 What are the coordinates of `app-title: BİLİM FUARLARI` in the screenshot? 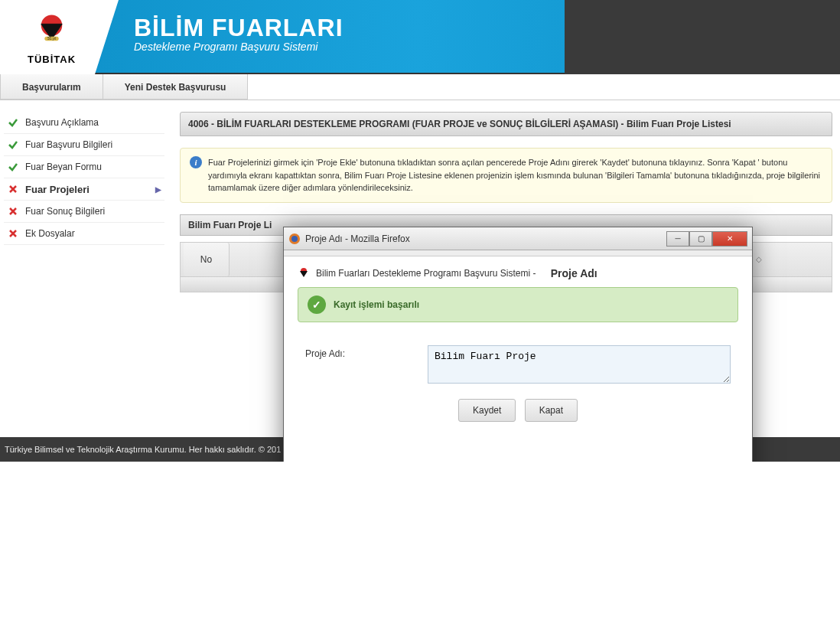 It's located at (239, 28).